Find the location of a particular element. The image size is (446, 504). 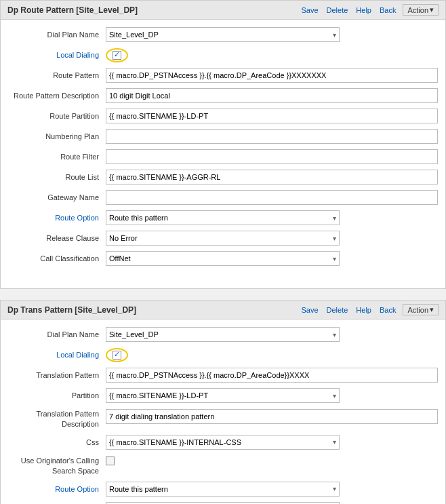

call-classification-arrow: ▾ is located at coordinates (335, 259).